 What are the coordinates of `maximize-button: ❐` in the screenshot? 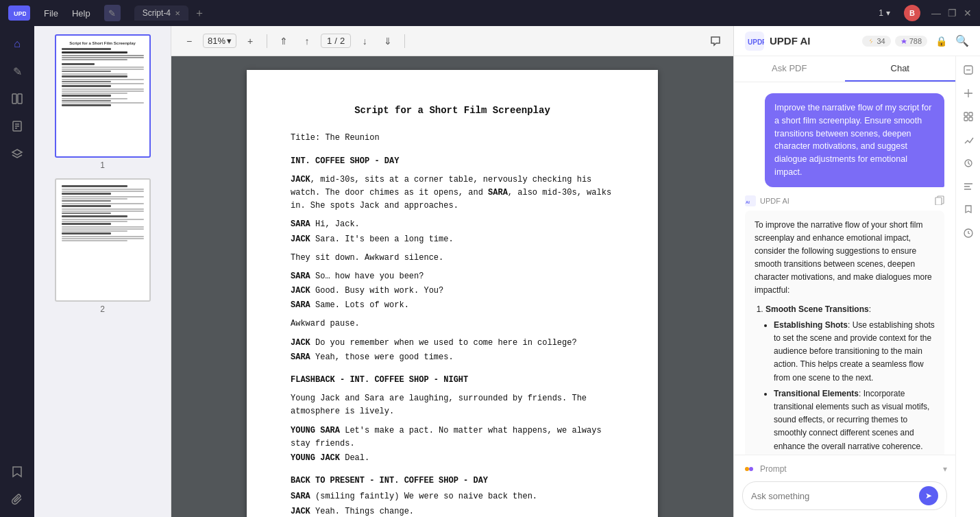 It's located at (953, 13).